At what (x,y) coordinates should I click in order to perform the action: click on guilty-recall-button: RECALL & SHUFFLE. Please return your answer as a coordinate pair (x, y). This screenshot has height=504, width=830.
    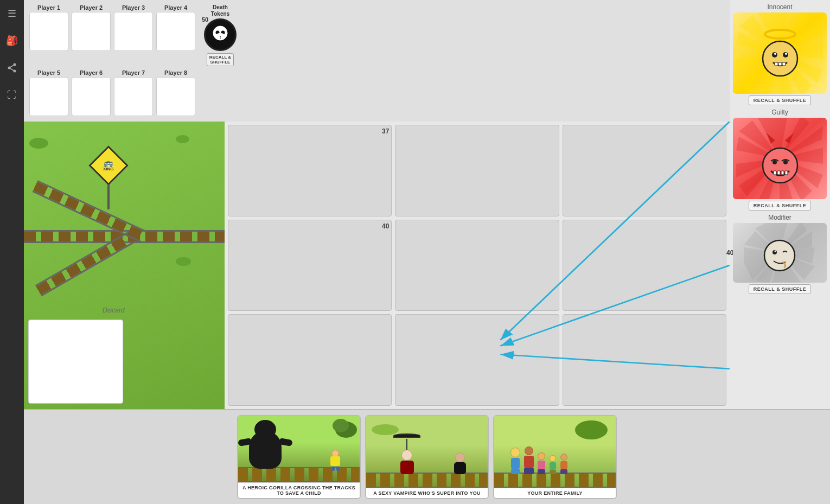
    Looking at the image, I should click on (780, 206).